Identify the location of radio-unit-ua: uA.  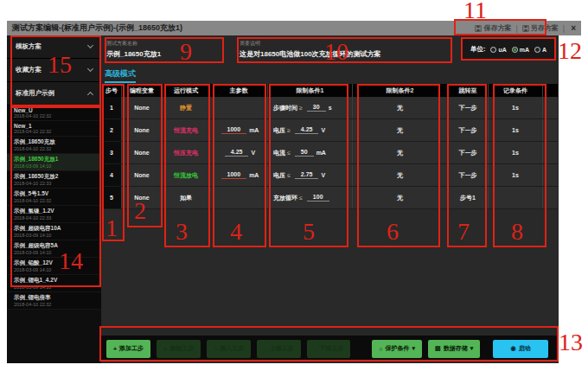
(498, 50).